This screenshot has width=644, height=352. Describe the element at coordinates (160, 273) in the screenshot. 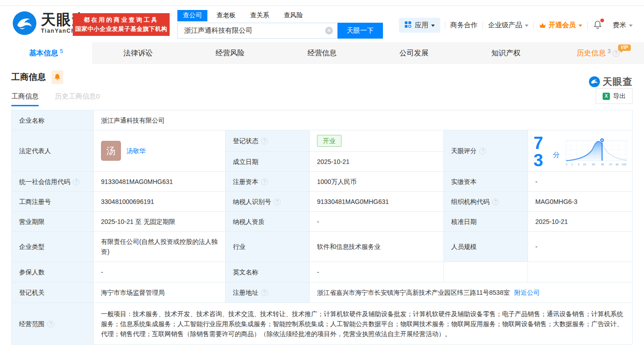

I see `insured-count-value: -` at that location.